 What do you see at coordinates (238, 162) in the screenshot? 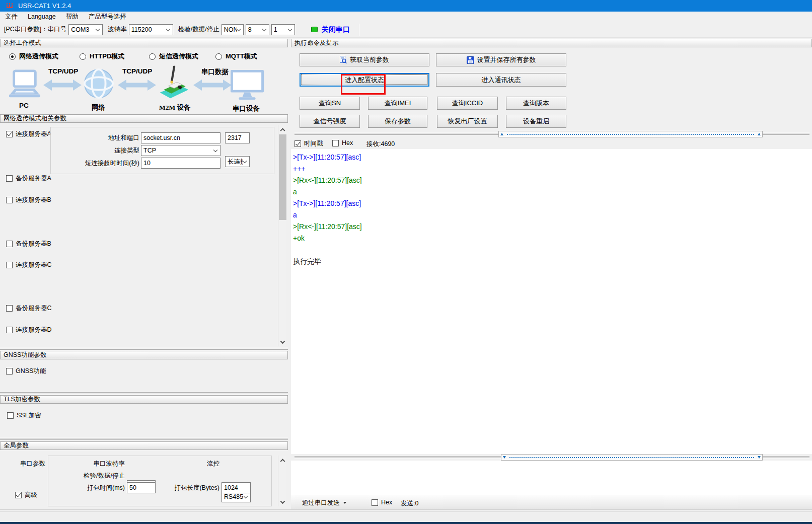
I see `keepalive-select: 长连接` at bounding box center [238, 162].